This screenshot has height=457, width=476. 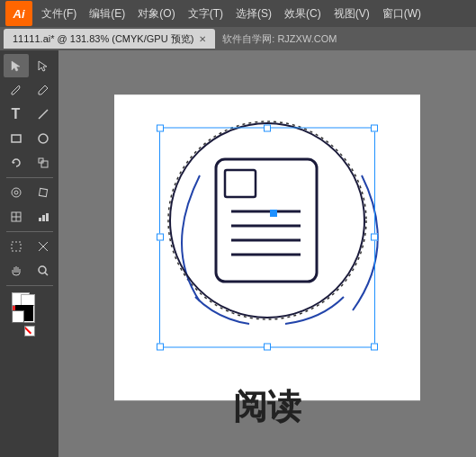 What do you see at coordinates (16, 114) in the screenshot?
I see `type-tool: T` at bounding box center [16, 114].